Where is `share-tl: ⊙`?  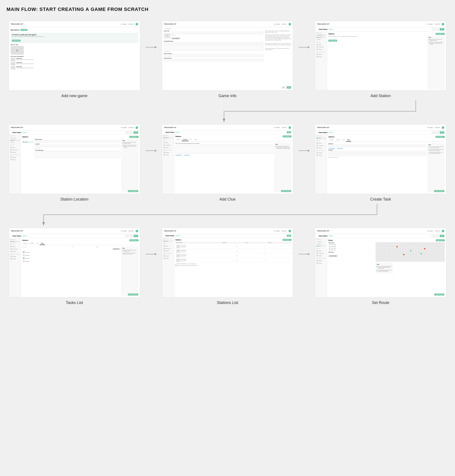 share-tl: ⊙ is located at coordinates (127, 236).